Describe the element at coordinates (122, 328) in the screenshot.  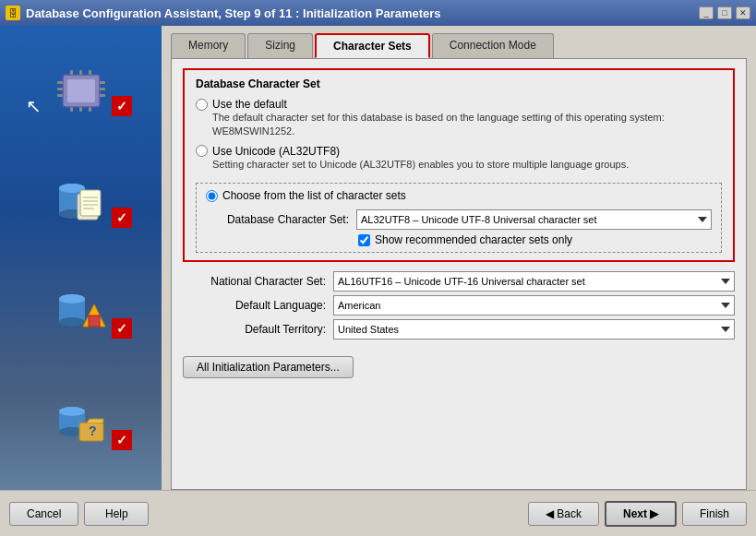
I see `check-icon-3: ✓` at that location.